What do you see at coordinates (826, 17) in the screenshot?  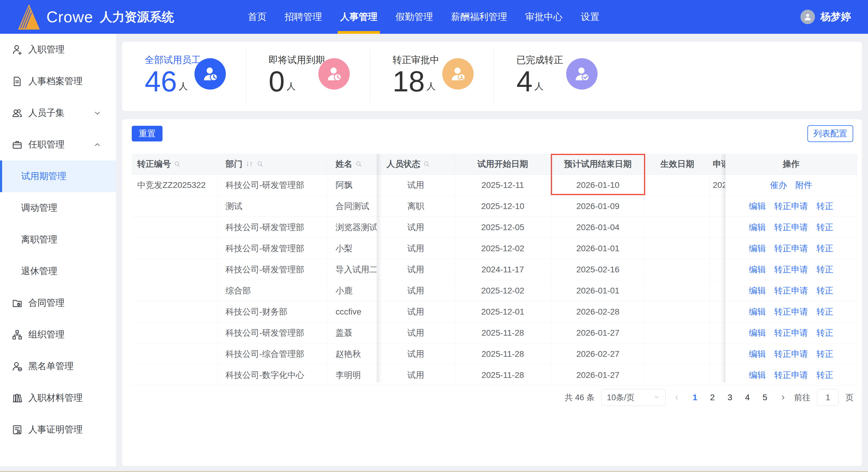 I see `user-menu: 杨梦婷` at bounding box center [826, 17].